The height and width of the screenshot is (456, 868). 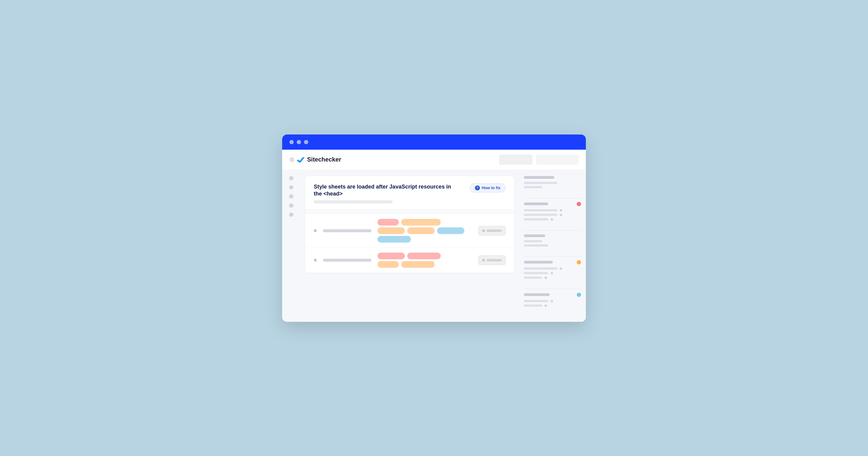 What do you see at coordinates (387, 191) in the screenshot?
I see `card-title: Style sheets are loaded after JavaScript…` at bounding box center [387, 191].